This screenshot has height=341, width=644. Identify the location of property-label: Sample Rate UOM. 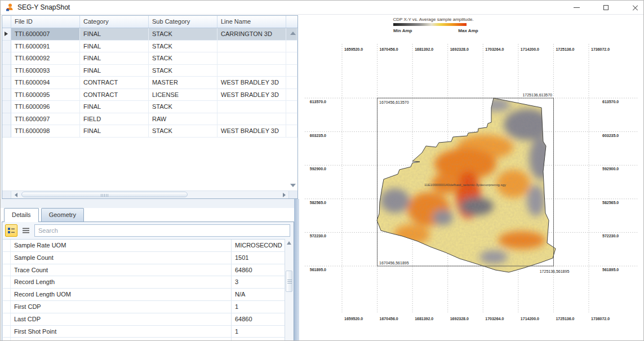
(121, 246).